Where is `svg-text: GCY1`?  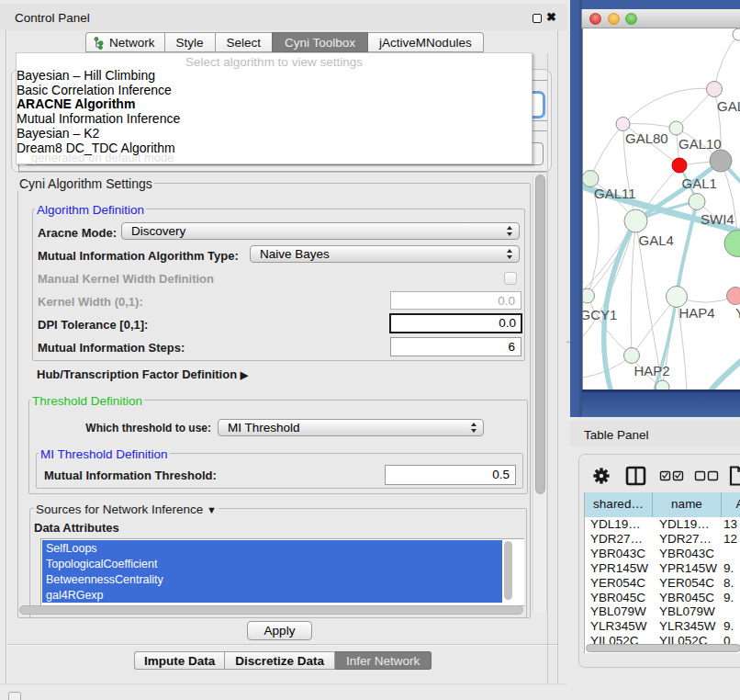
svg-text: GCY1 is located at coordinates (600, 314).